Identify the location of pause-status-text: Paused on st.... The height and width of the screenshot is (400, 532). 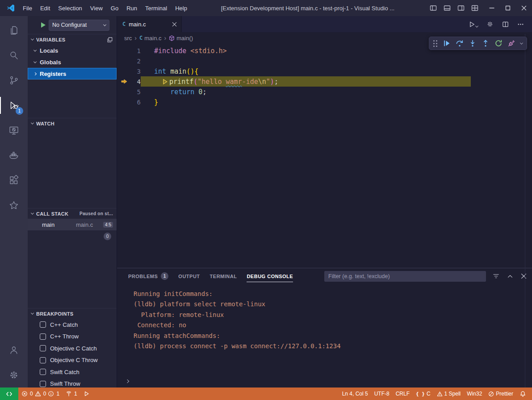
(96, 213).